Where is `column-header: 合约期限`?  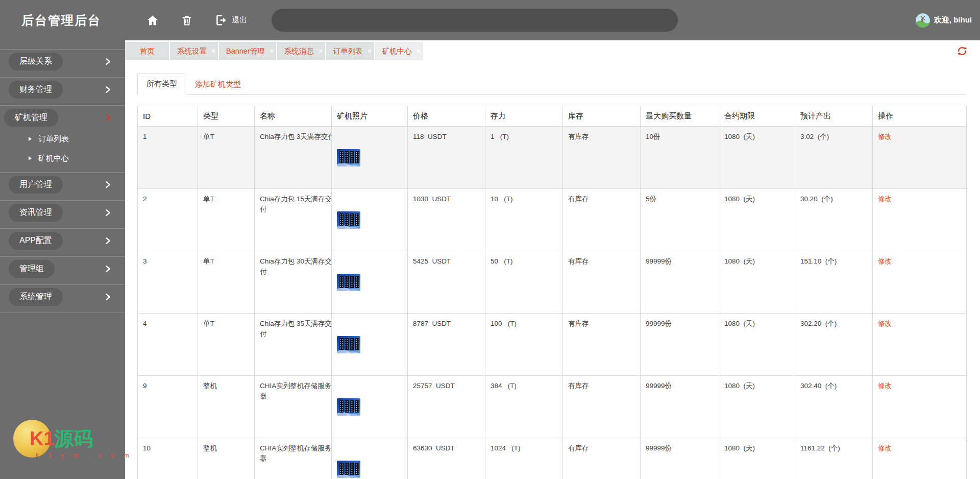 column-header: 合约期限 is located at coordinates (757, 116).